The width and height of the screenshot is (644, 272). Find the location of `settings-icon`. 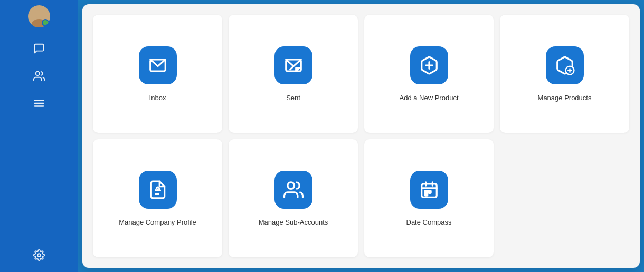

settings-icon is located at coordinates (39, 255).